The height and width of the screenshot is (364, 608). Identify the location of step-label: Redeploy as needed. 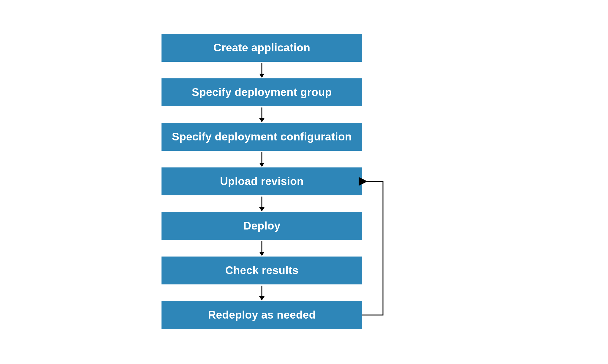
(262, 315).